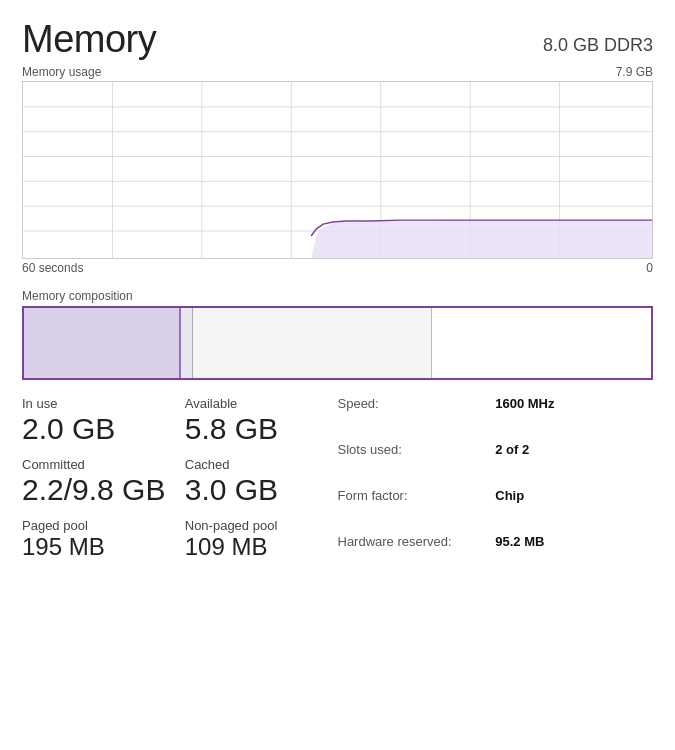 This screenshot has height=750, width=675. I want to click on speed-value: 1600 MHz, so click(574, 415).